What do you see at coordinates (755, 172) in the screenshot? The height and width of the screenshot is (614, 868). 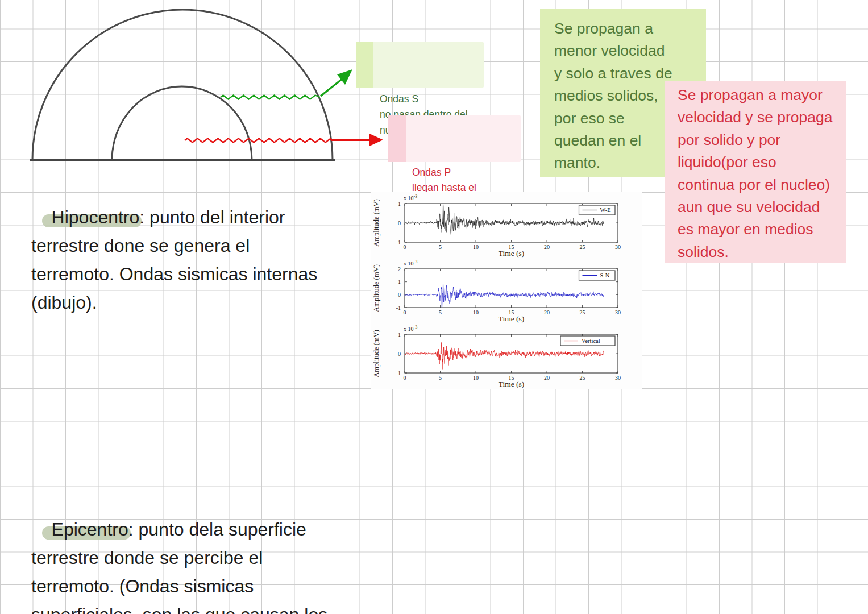 I see `p-wave-sticky-note: Se propagan a mayor velocidad y se propa…` at bounding box center [755, 172].